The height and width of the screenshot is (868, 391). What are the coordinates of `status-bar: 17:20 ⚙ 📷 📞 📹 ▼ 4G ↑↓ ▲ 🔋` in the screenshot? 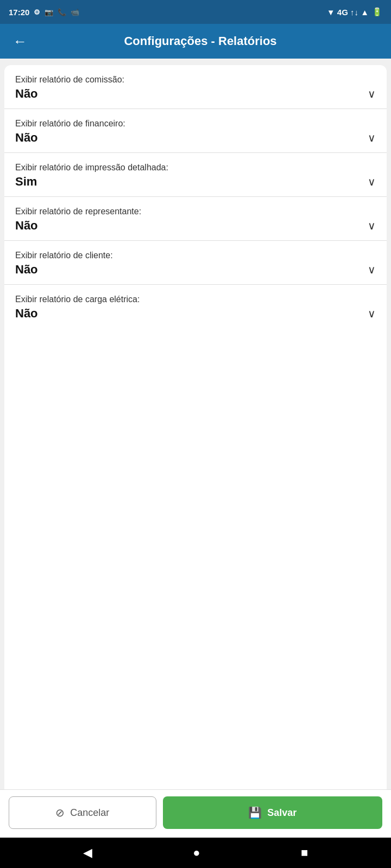 It's located at (195, 12).